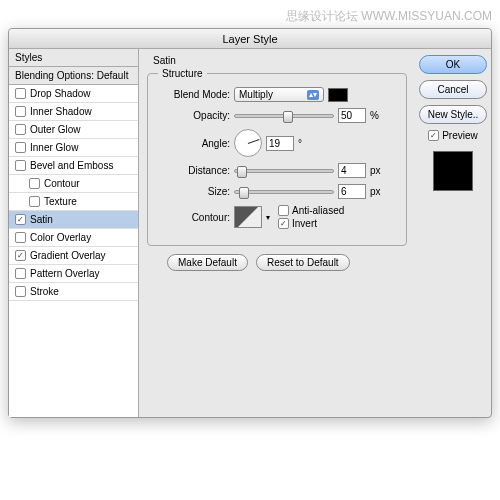  I want to click on watermark-text: 思缘设计论坛 WWW.MISSYUAN.COM, so click(389, 16).